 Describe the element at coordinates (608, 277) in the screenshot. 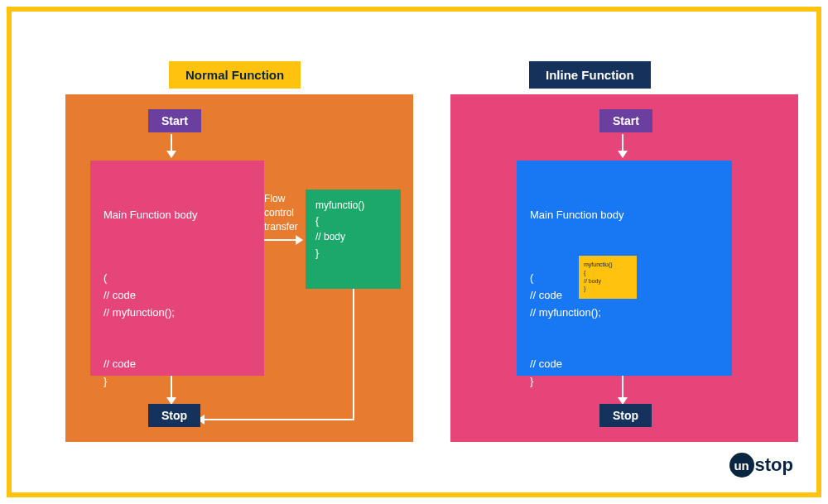

I see `inline-expansion-note: myfunctio() { // body }` at that location.